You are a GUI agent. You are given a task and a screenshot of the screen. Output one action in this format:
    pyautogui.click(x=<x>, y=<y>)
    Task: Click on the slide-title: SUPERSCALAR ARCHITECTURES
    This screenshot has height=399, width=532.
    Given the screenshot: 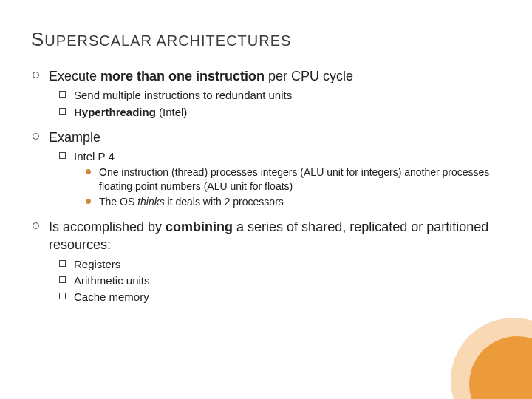 What is the action you would take?
    pyautogui.click(x=266, y=40)
    